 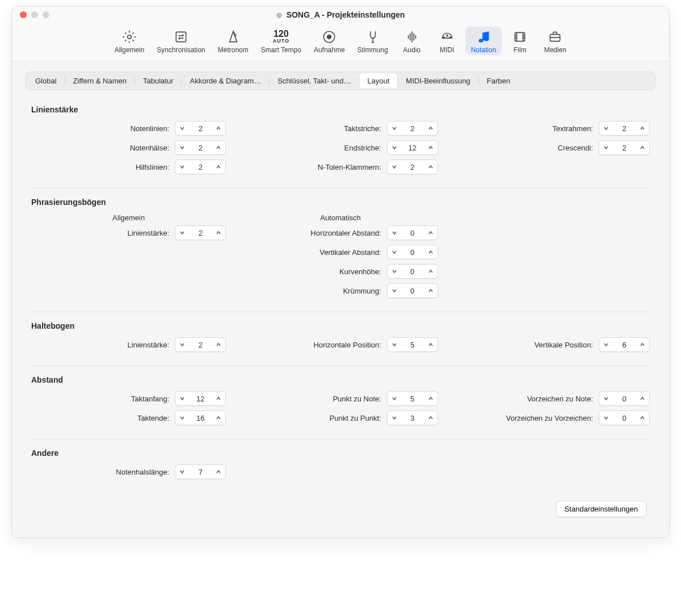 I want to click on horizontaler-abstand-stepper: 0, so click(x=413, y=233).